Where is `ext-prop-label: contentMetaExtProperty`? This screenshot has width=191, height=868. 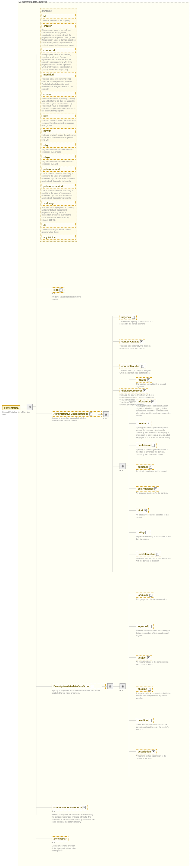 ext-prop-label: contentMetaExtProperty is located at coordinates (68, 807).